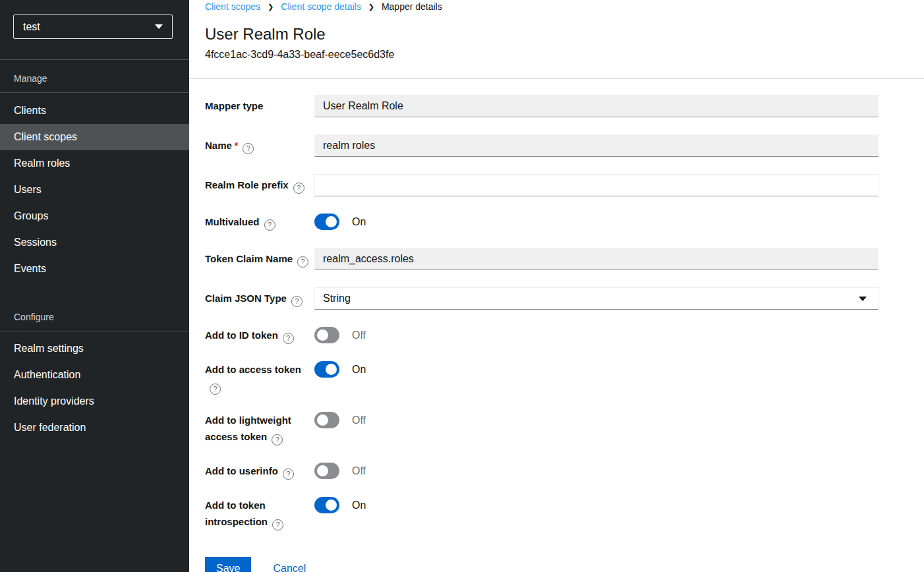  Describe the element at coordinates (412, 7) in the screenshot. I see `breadcrumb-current: Mapper details` at that location.